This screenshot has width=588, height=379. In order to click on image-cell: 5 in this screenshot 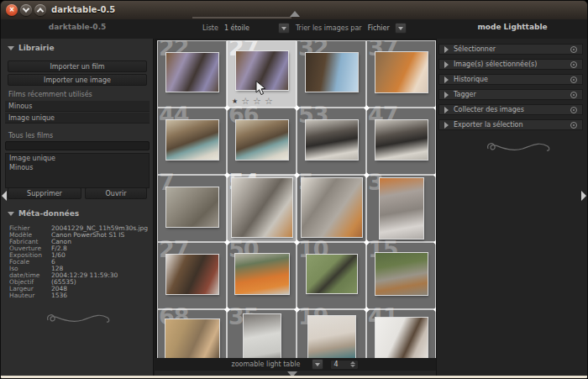, I will do `click(331, 208)`.